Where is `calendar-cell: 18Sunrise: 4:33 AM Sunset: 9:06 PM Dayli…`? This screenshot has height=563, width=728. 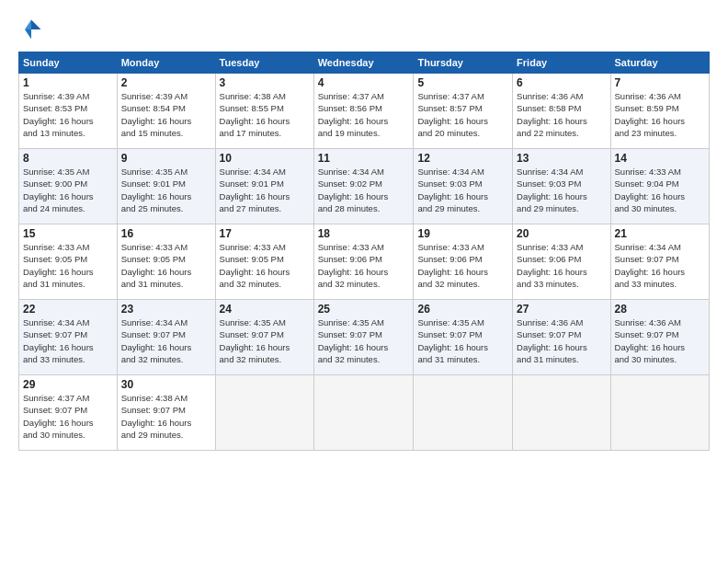
calendar-cell: 18Sunrise: 4:33 AM Sunset: 9:06 PM Dayli… is located at coordinates (364, 262).